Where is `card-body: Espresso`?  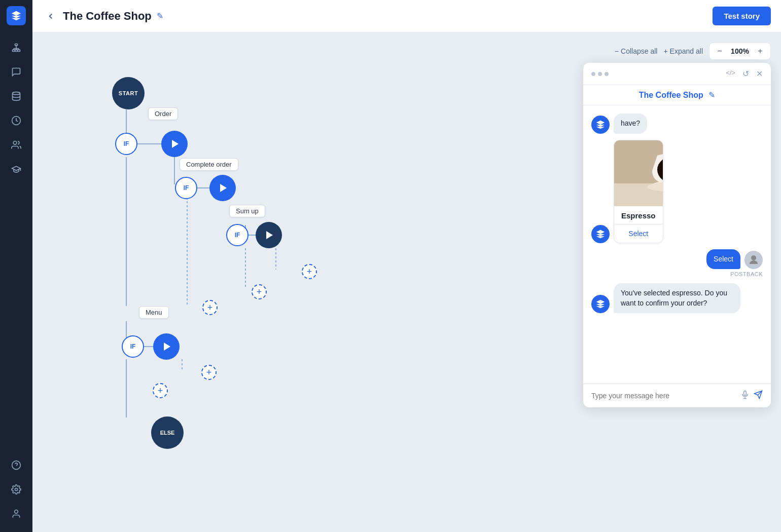
card-body: Espresso is located at coordinates (638, 213).